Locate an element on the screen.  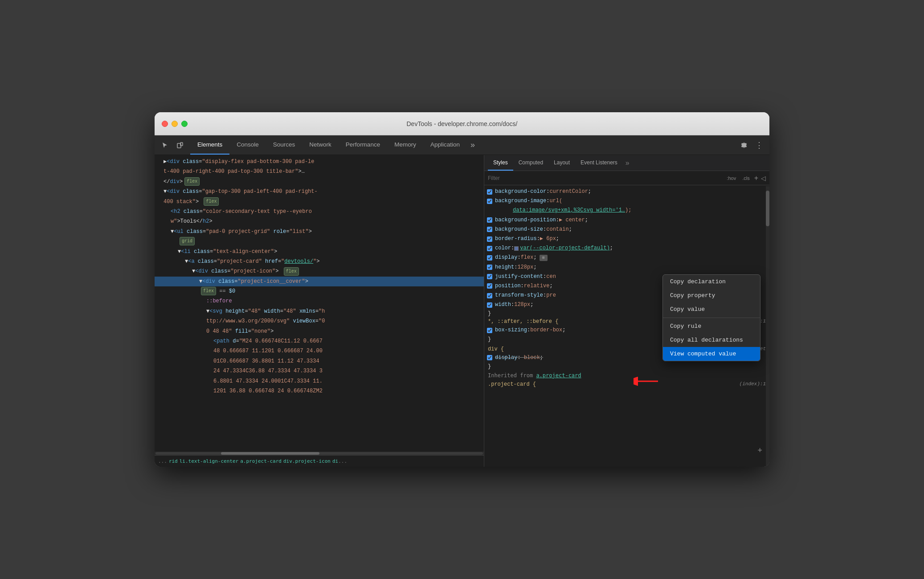
tab-console: Console is located at coordinates (248, 145).